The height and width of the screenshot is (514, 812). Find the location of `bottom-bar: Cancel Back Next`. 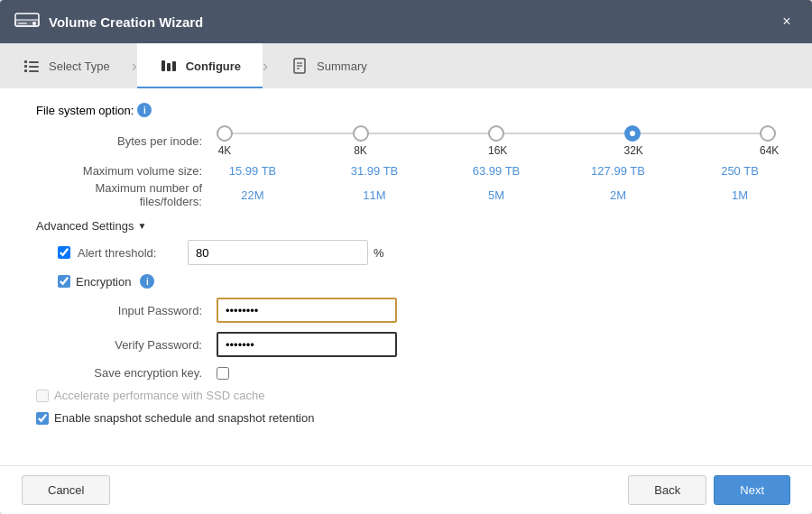

bottom-bar: Cancel Back Next is located at coordinates (406, 490).